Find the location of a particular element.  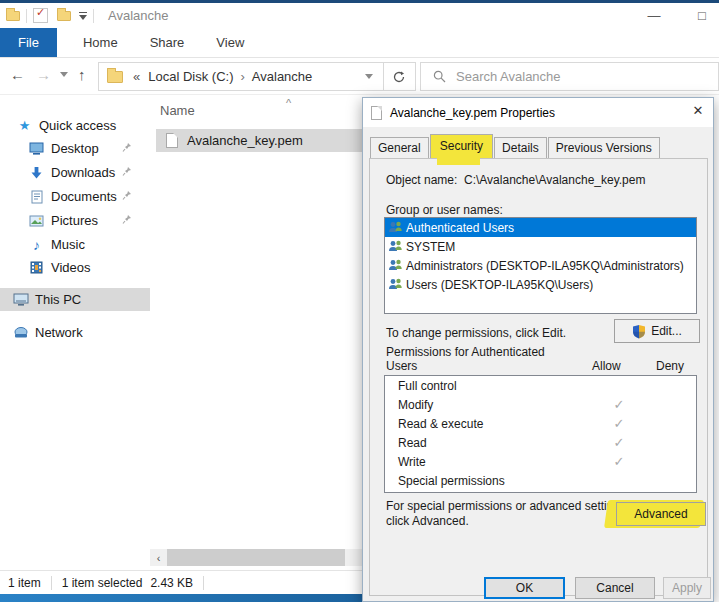

uac-shield-icon is located at coordinates (639, 332).